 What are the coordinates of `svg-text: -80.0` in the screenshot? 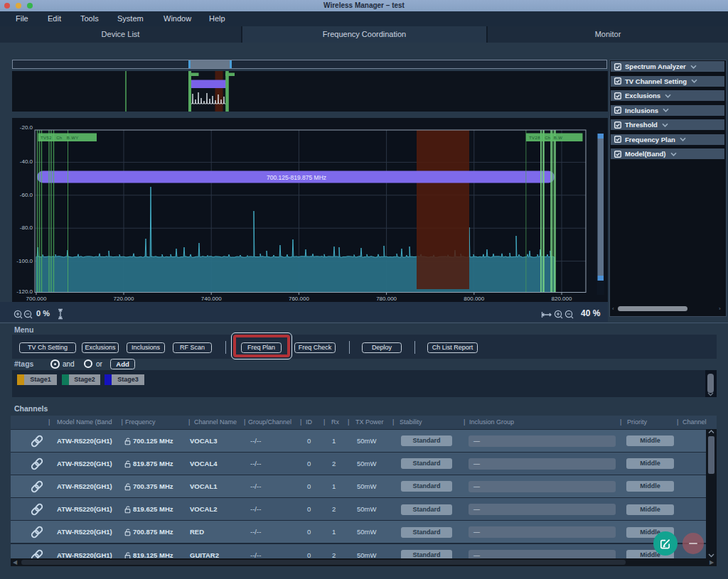 It's located at (27, 227).